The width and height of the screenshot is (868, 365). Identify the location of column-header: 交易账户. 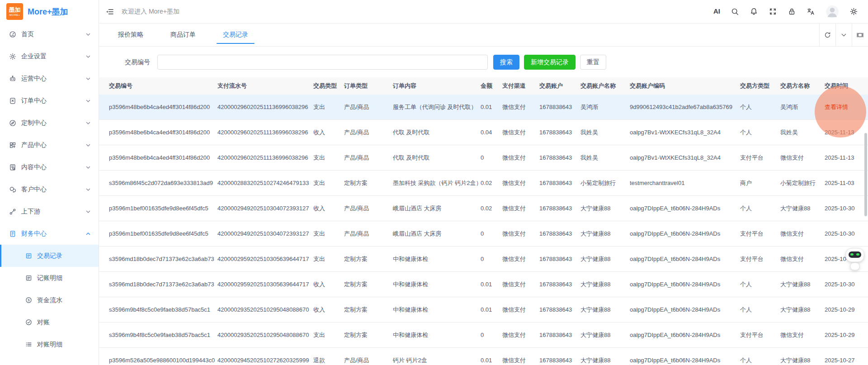
(559, 86).